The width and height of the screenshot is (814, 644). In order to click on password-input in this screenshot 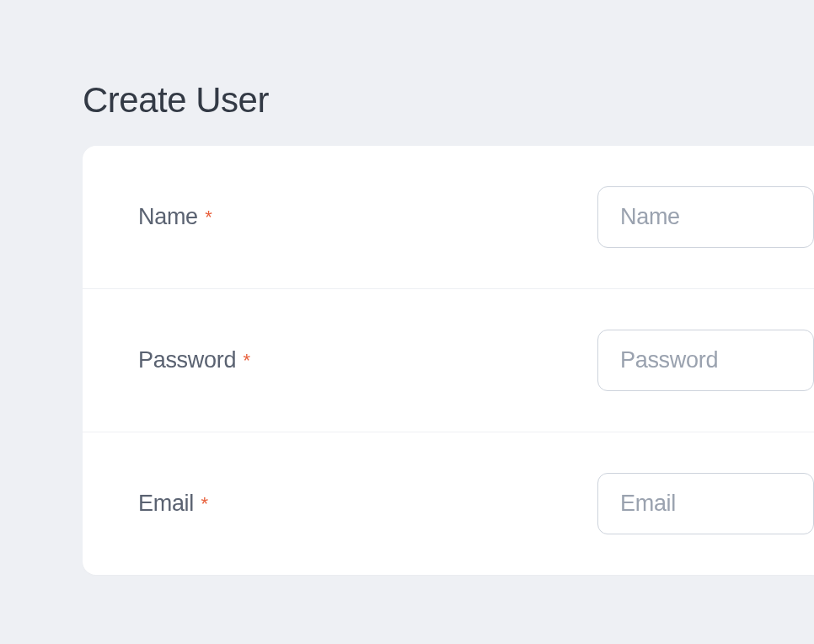, I will do `click(706, 361)`.